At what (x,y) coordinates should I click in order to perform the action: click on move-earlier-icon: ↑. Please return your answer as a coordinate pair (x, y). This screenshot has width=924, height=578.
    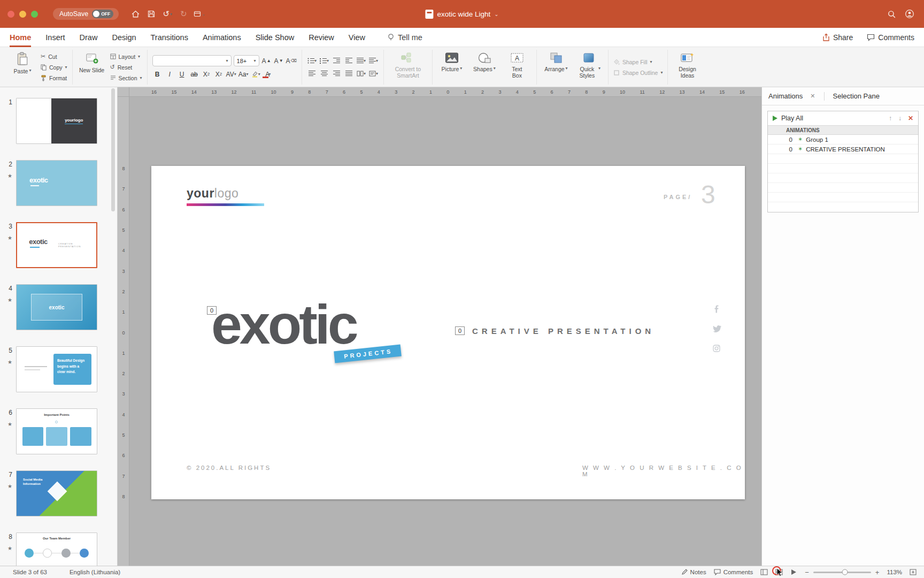
    Looking at the image, I should click on (890, 118).